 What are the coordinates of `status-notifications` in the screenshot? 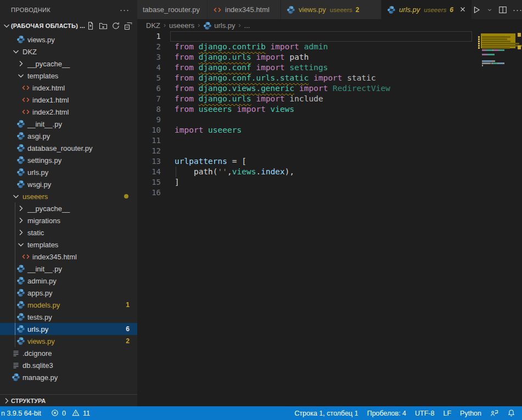 It's located at (512, 413).